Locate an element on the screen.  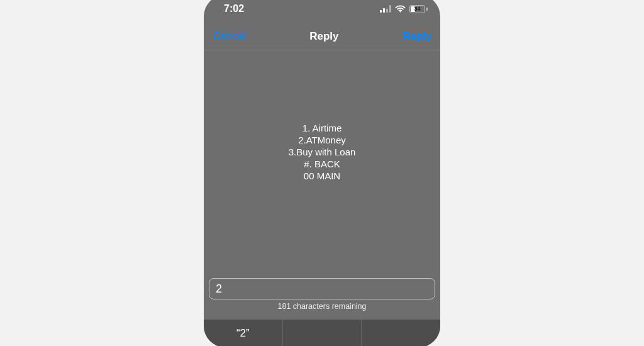
keyboard-suggestion-bar: “2” is located at coordinates (322, 333).